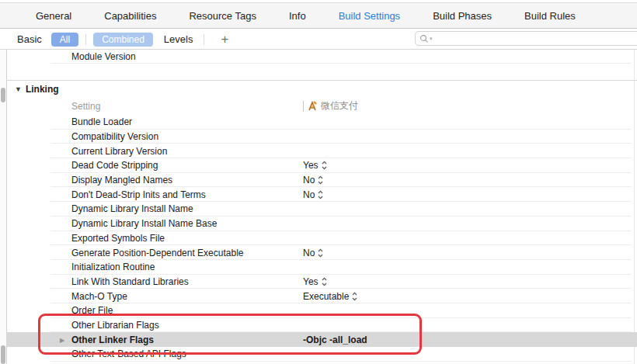  I want to click on setting-label: Display Mangled Names, so click(122, 180).